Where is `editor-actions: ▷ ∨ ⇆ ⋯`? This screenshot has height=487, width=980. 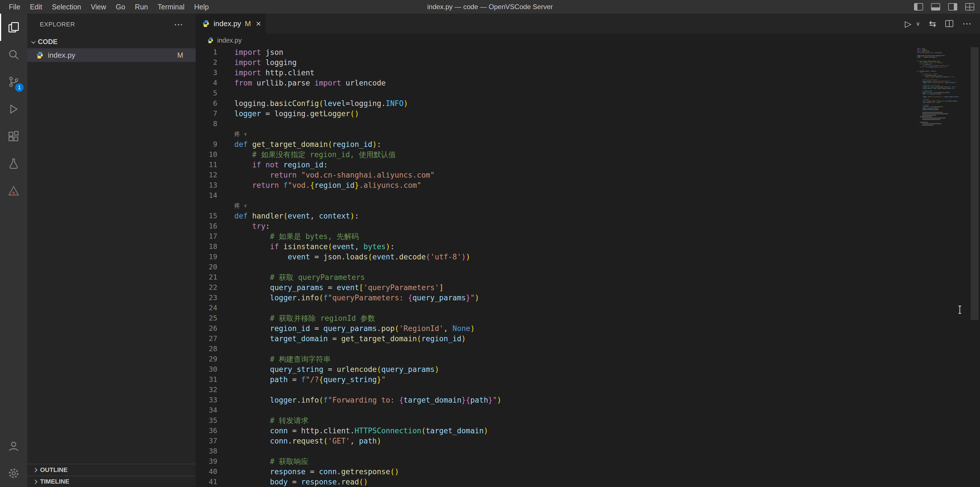
editor-actions: ▷ ∨ ⇆ ⋯ is located at coordinates (943, 24).